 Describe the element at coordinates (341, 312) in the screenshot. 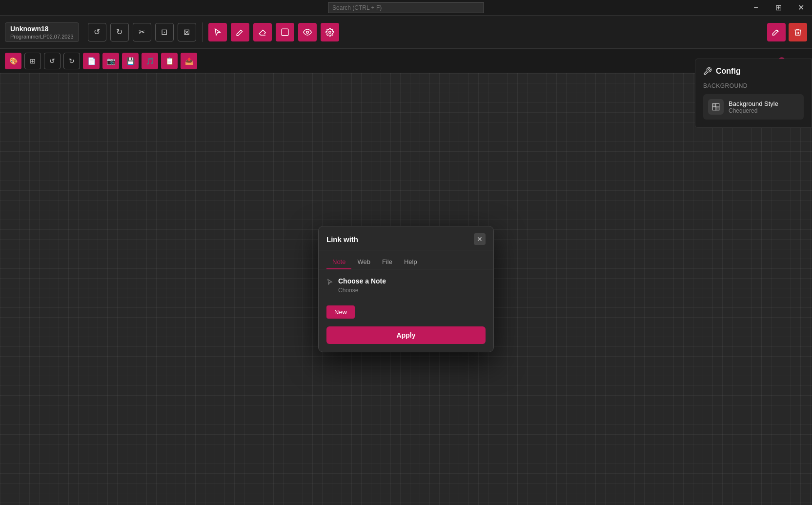

I see `new-button: New` at that location.